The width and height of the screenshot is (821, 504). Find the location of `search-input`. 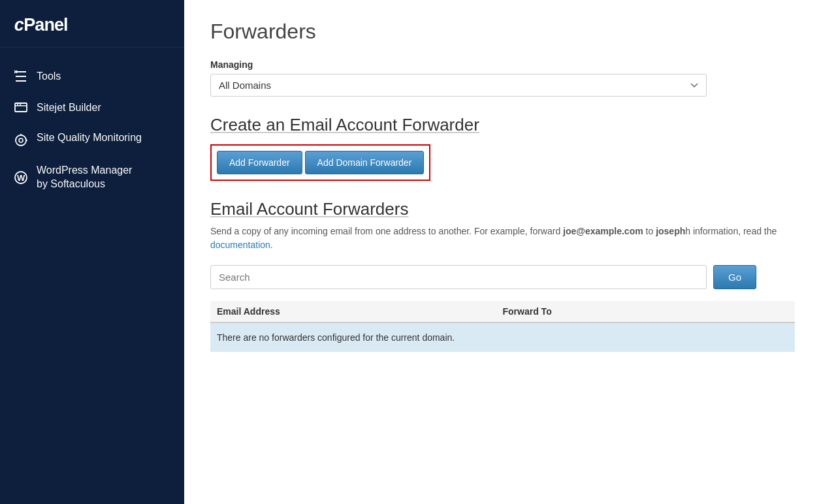

search-input is located at coordinates (459, 277).